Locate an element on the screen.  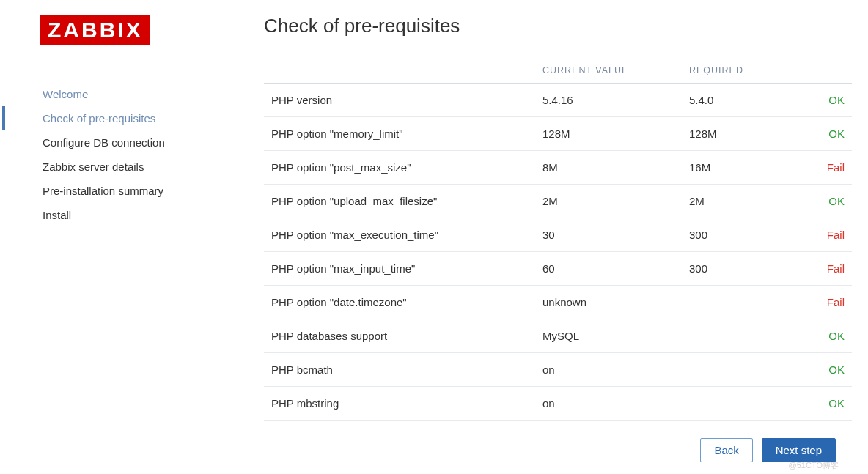
table-row: PHP option "upload_max_filesize"2M2MOK is located at coordinates (558, 201).